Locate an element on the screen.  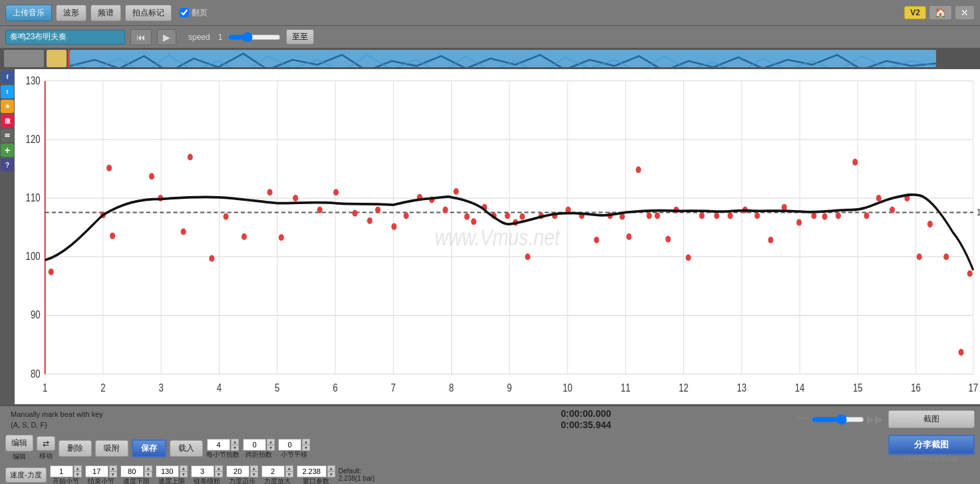
intensity-offset-down: ▼ is located at coordinates (254, 475).